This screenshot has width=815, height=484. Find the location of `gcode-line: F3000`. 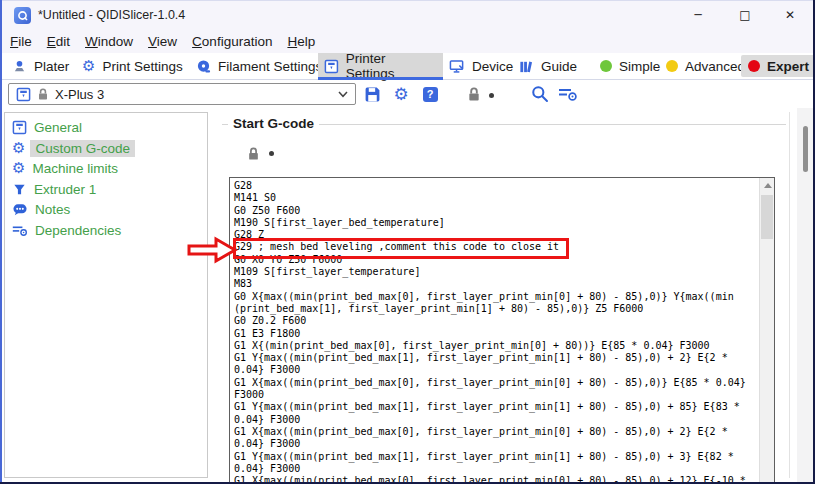

gcode-line: F3000 is located at coordinates (496, 395).